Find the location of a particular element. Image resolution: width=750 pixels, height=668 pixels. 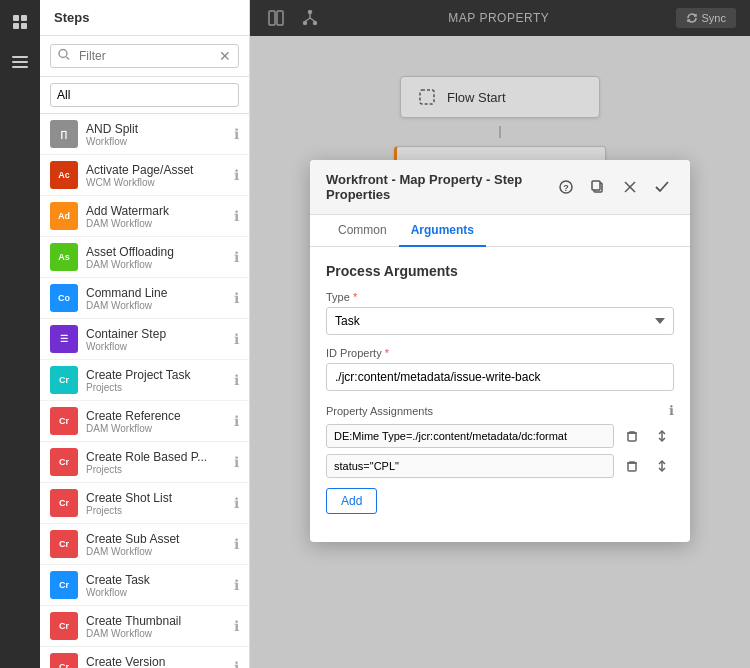

grid-icon is located at coordinates (20, 22).